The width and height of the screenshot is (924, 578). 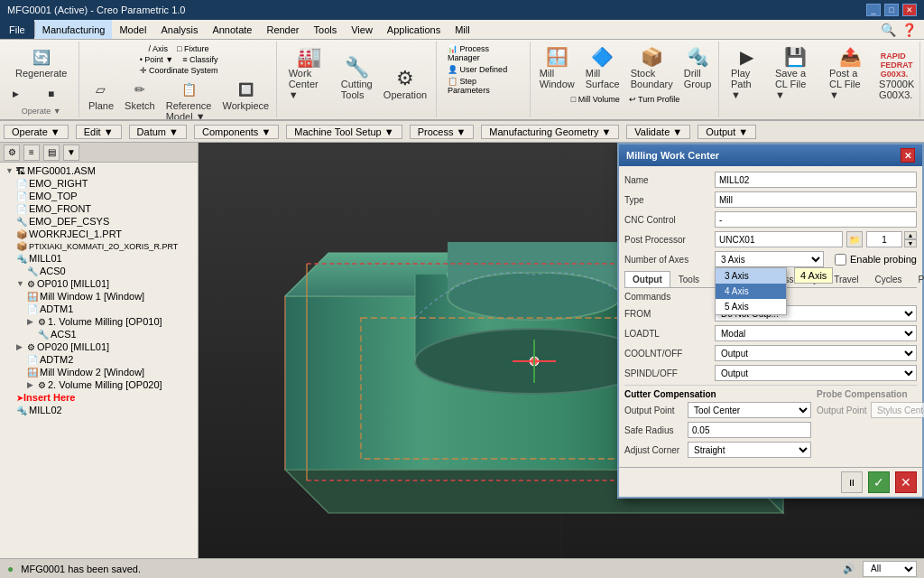 What do you see at coordinates (816, 219) in the screenshot?
I see `cnc-control-input` at bounding box center [816, 219].